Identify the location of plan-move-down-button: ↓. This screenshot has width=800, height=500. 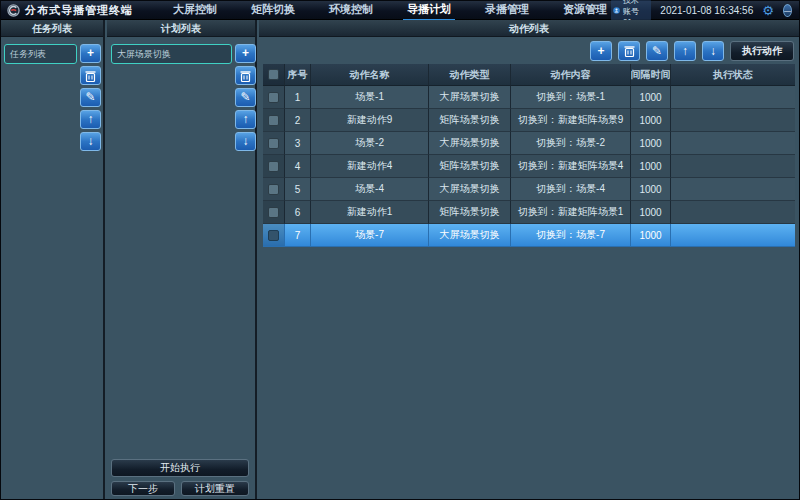
(246, 142).